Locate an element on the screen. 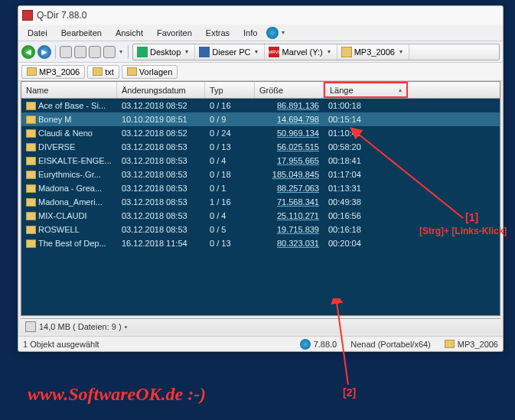 Image resolution: width=515 pixels, height=420 pixels. col-date: Änderungsdatum is located at coordinates (161, 90).